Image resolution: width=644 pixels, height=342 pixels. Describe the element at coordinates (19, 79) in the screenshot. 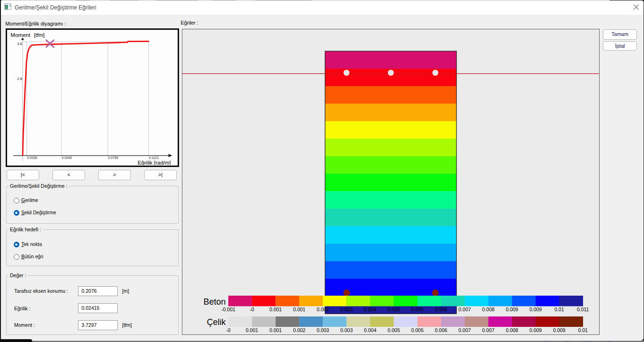

I see `svg-text: 2.6` at that location.